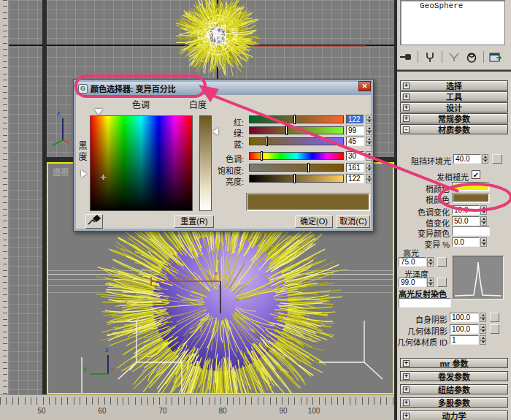 This screenshot has width=511, height=420. Describe the element at coordinates (442, 261) in the screenshot. I see `specular-map-button` at that location.